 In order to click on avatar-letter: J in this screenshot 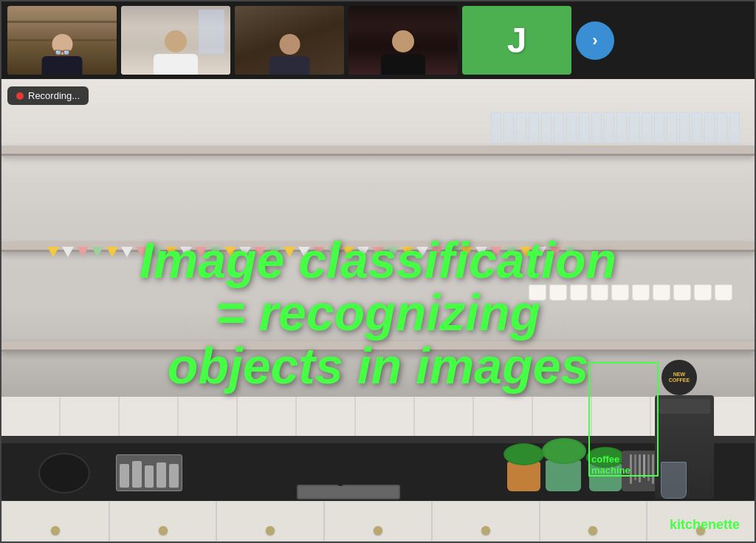, I will do `click(517, 40)`.